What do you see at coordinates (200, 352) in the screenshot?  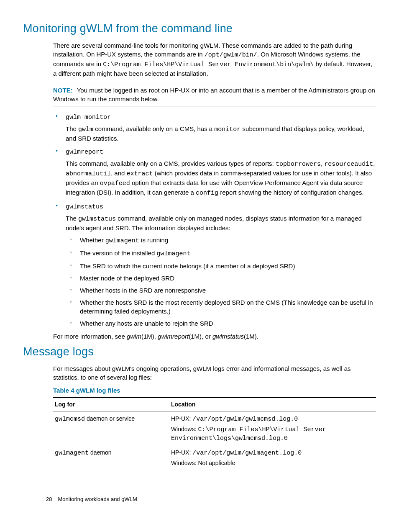 I see `section-heading-message-logs: Message logs` at bounding box center [200, 352].